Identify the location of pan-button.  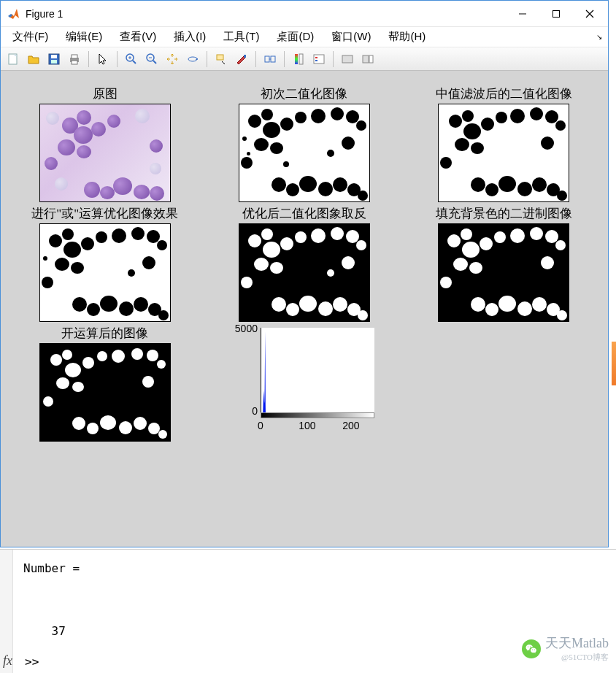
(172, 59).